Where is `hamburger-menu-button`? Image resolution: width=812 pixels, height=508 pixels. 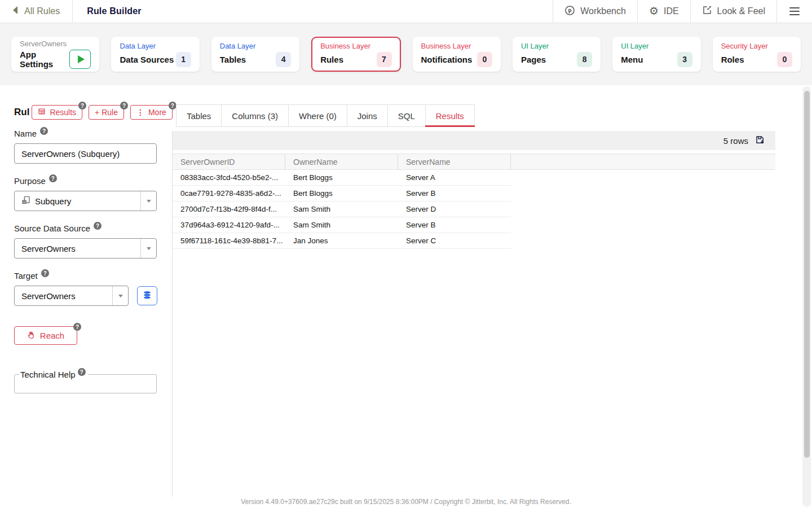 hamburger-menu-button is located at coordinates (795, 11).